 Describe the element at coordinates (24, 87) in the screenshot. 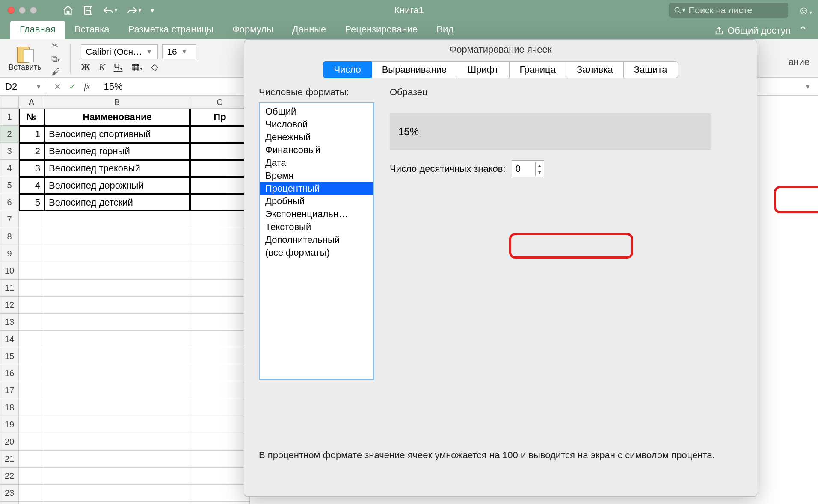

I see `name-box: D2▼` at that location.